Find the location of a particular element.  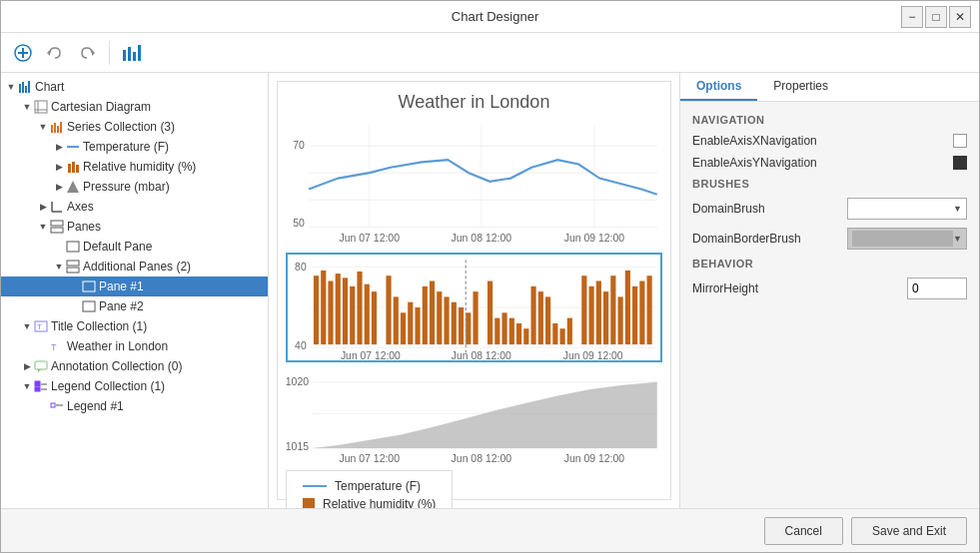

default-pane-icon is located at coordinates (73, 247).